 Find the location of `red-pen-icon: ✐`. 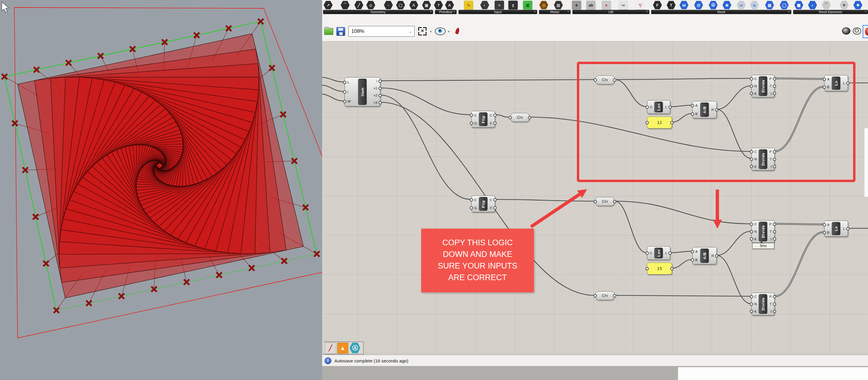

red-pen-icon: ✐ is located at coordinates (458, 31).